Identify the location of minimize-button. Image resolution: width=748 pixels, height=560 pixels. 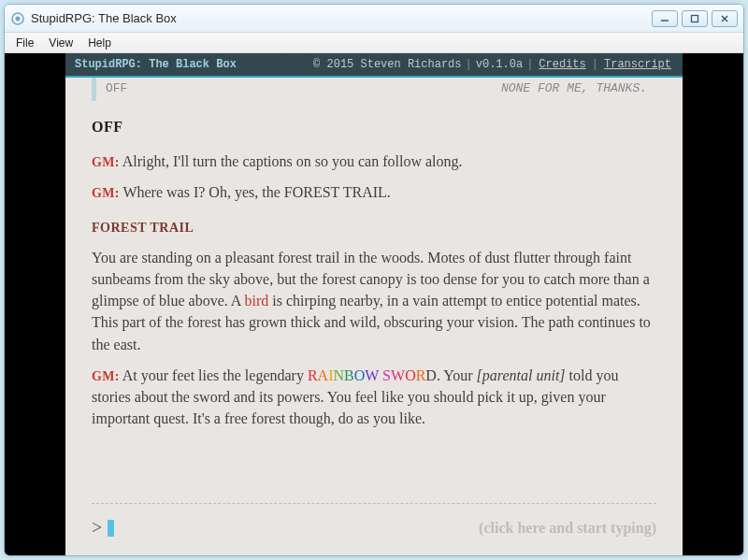
(665, 19).